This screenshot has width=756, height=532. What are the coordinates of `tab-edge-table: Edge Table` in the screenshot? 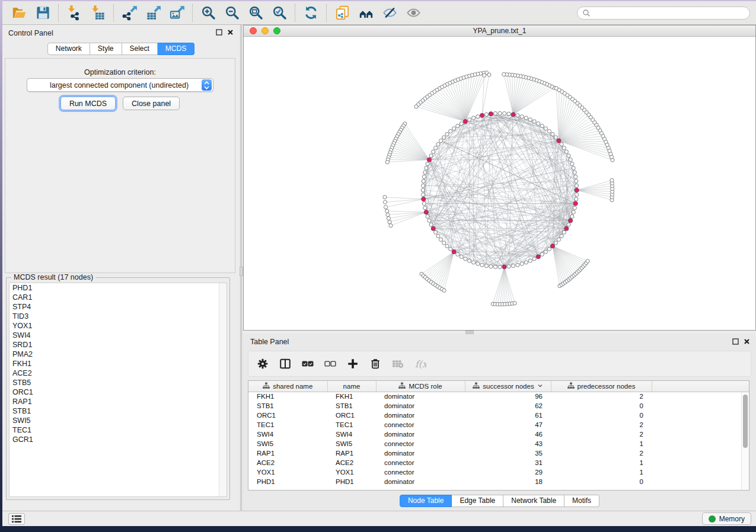 It's located at (478, 501).